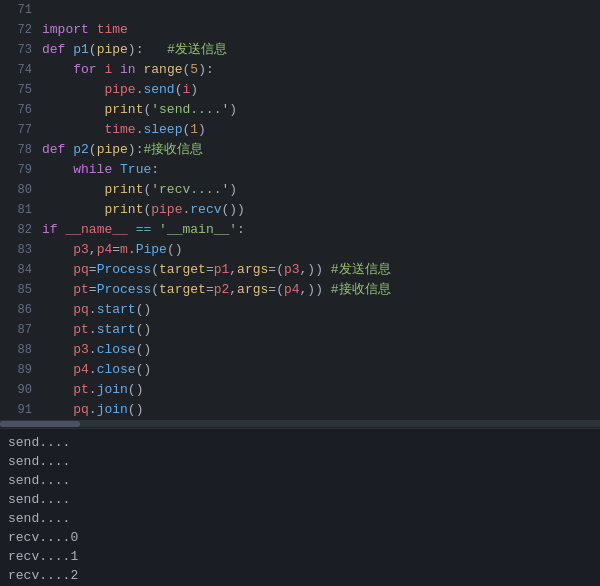 This screenshot has height=586, width=600. I want to click on code-line-89: 89 p4.close(), so click(300, 370).